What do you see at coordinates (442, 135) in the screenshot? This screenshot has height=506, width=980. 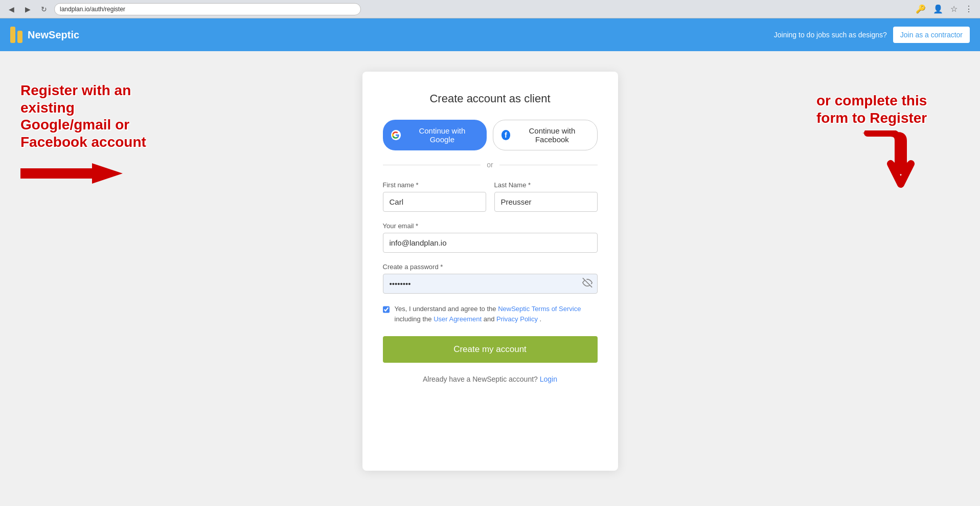 I see `google-button-label: Continue with Google` at bounding box center [442, 135].